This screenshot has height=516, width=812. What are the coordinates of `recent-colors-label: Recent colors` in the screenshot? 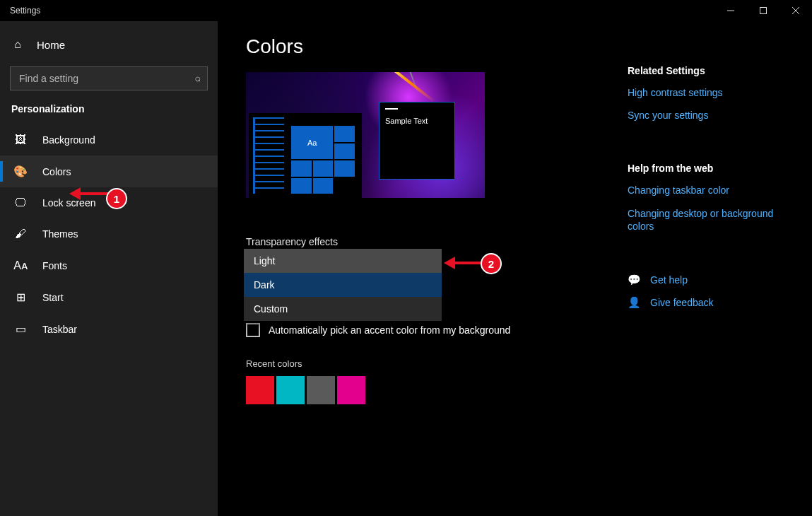 It's located at (430, 363).